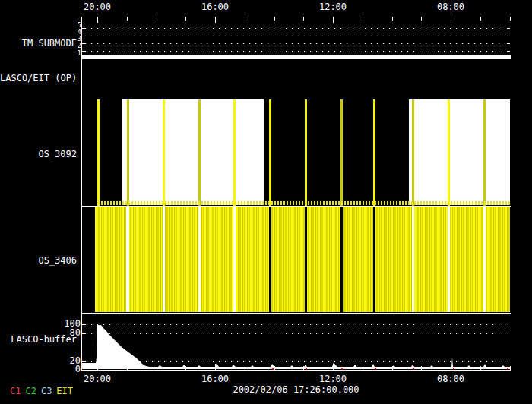  What do you see at coordinates (38, 79) in the screenshot?
I see `row-label-lasco-eit-op: LASCO/EIT (OP)` at bounding box center [38, 79].